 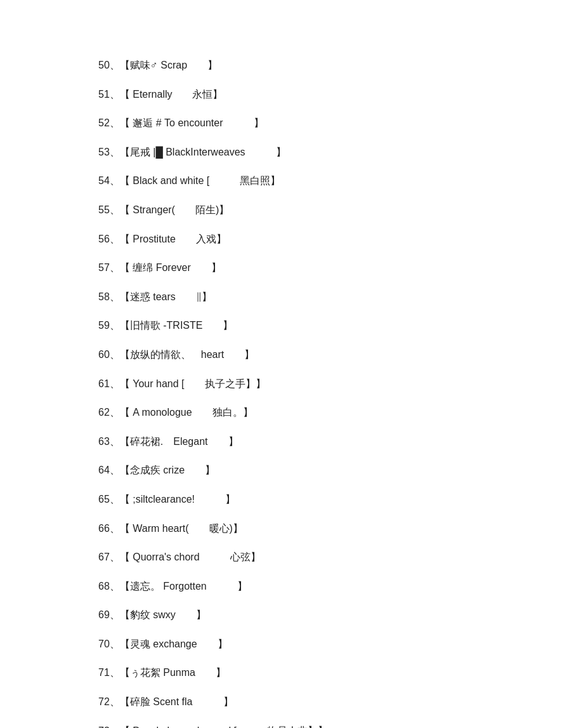 I want to click on item-number: 64、, so click(x=109, y=470).